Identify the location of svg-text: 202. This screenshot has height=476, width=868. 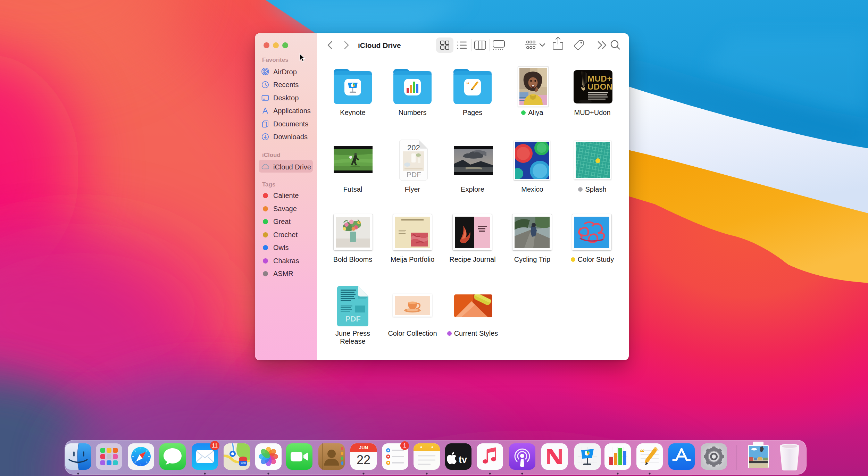
(414, 148).